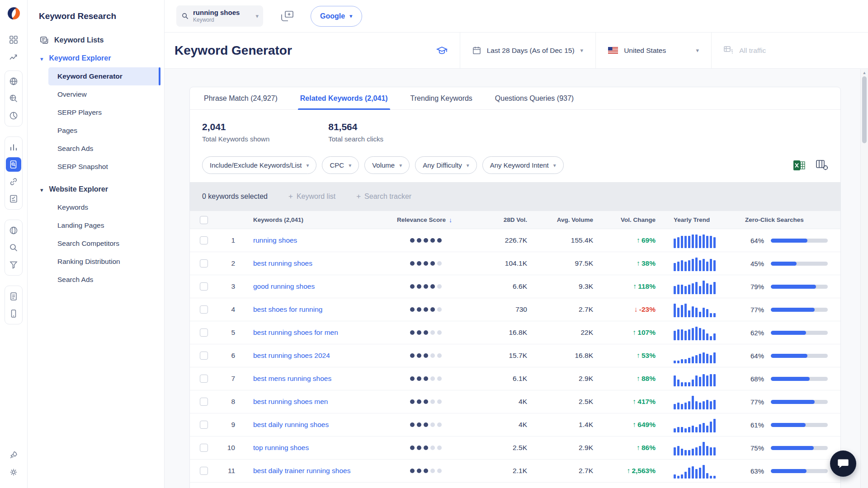 This screenshot has width=868, height=488. Describe the element at coordinates (344, 99) in the screenshot. I see `tab-related-keywords-2-041-: Related Keywords (2,041)` at that location.